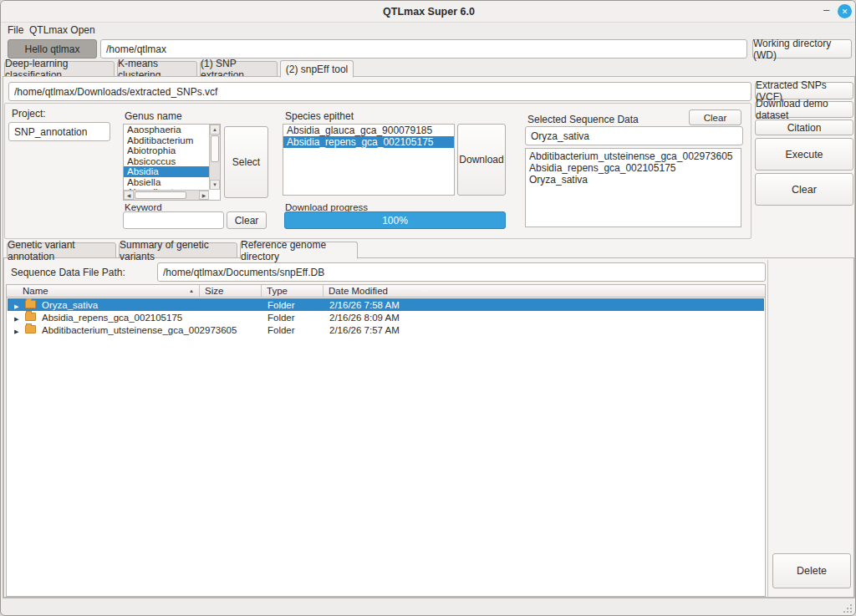 This screenshot has width=856, height=616. I want to click on project-label: Project:, so click(28, 114).